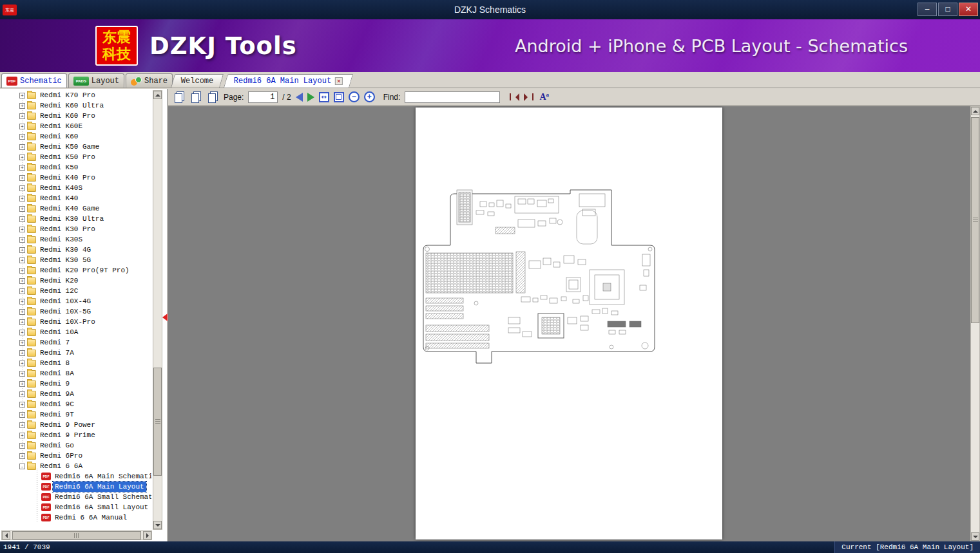  What do you see at coordinates (76, 353) in the screenshot?
I see `tree-folder: +Redmi 7A` at bounding box center [76, 353].